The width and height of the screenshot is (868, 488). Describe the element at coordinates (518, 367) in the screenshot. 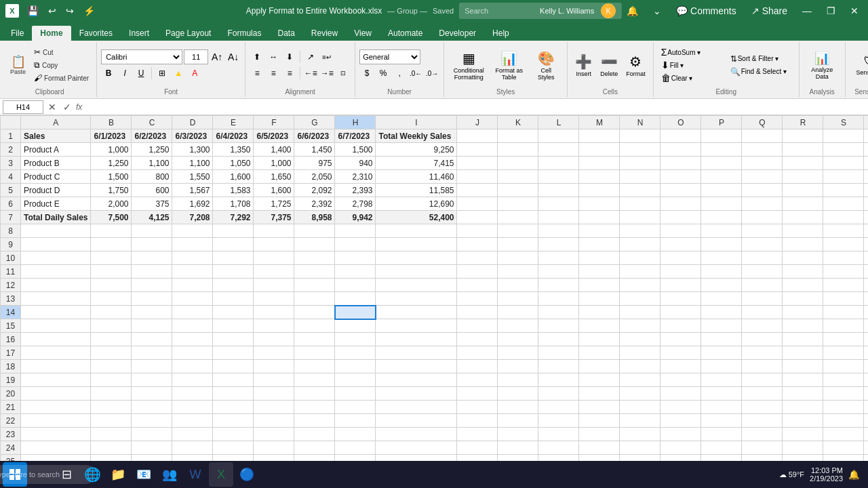

I see `cell-K18` at that location.